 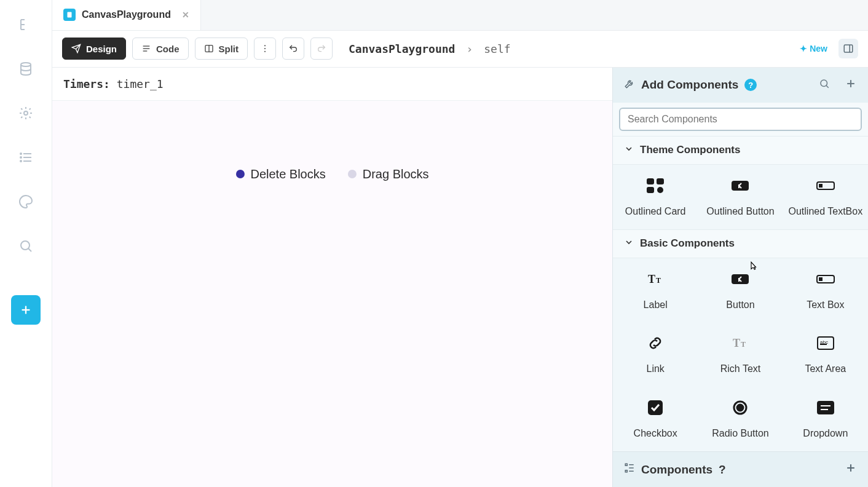 I want to click on document-icon, so click(x=69, y=15).